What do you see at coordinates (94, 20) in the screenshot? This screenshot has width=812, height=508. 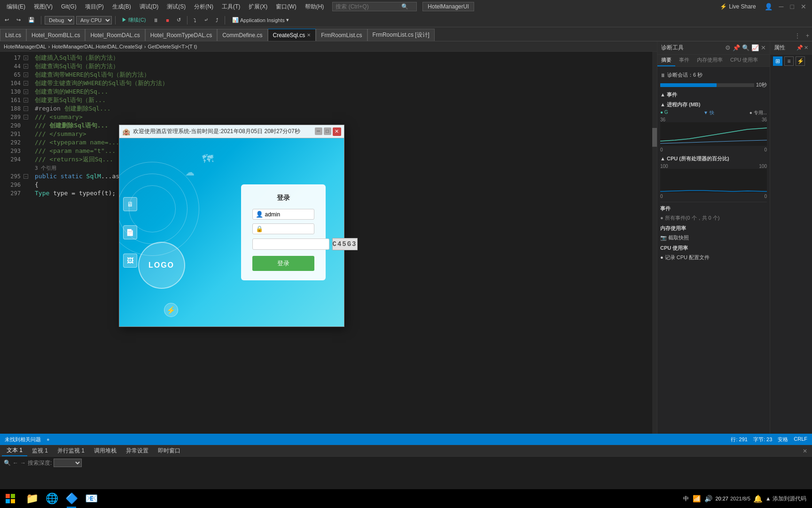 I see `cpu-select: Any CPU` at bounding box center [94, 20].